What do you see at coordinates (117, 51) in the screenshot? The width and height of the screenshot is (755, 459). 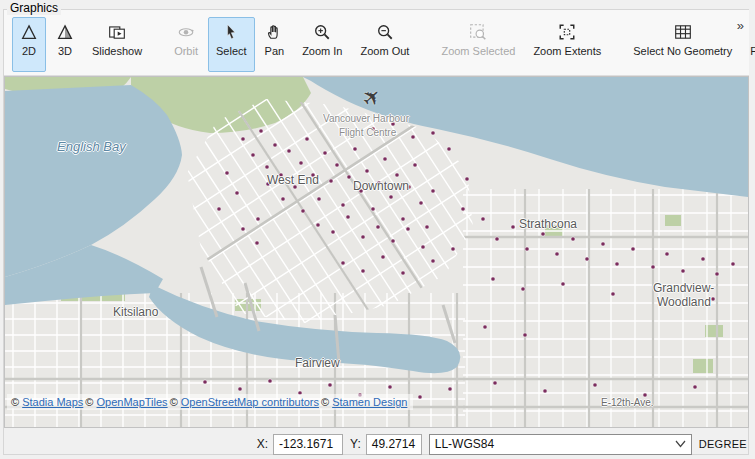 I see `toolbar-button-label: Slideshow` at bounding box center [117, 51].